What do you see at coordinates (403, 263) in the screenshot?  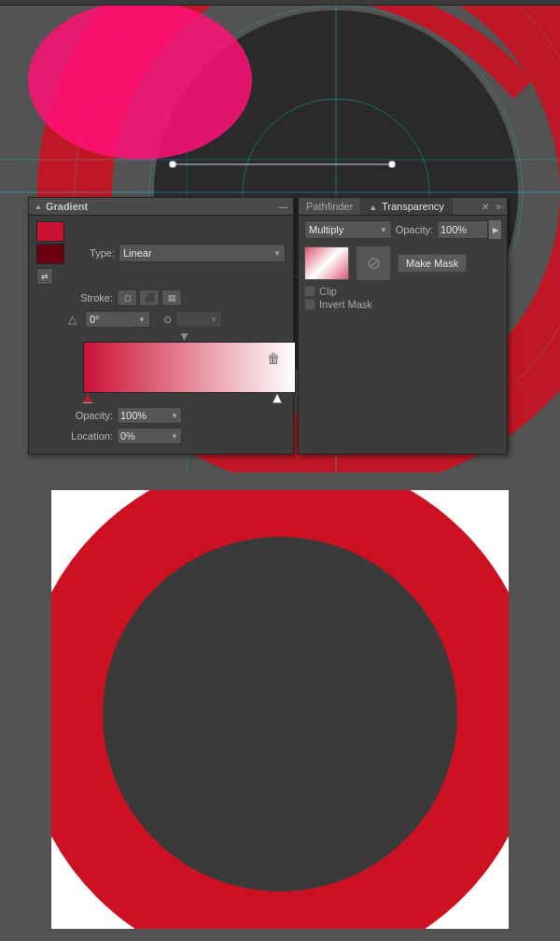 I see `mask-row: ⊘ Make Mask` at bounding box center [403, 263].